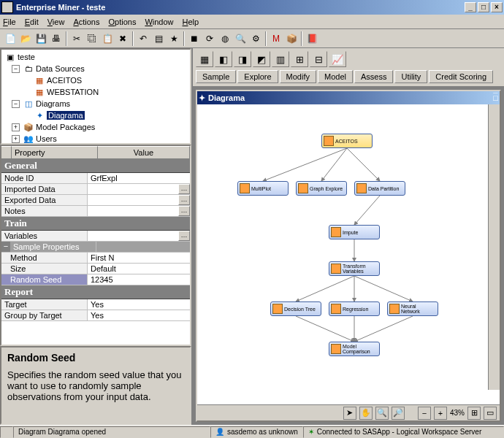 Image resolution: width=504 pixels, height=438 pixels. Describe the element at coordinates (243, 59) in the screenshot. I see `palette-partition-icon: ◨` at that location.